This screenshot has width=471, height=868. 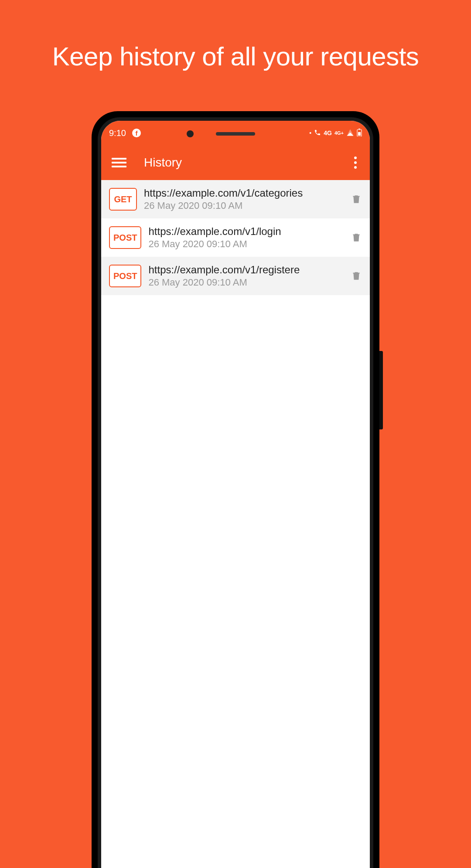 What do you see at coordinates (381, 390) in the screenshot?
I see `phone-volume-button` at bounding box center [381, 390].